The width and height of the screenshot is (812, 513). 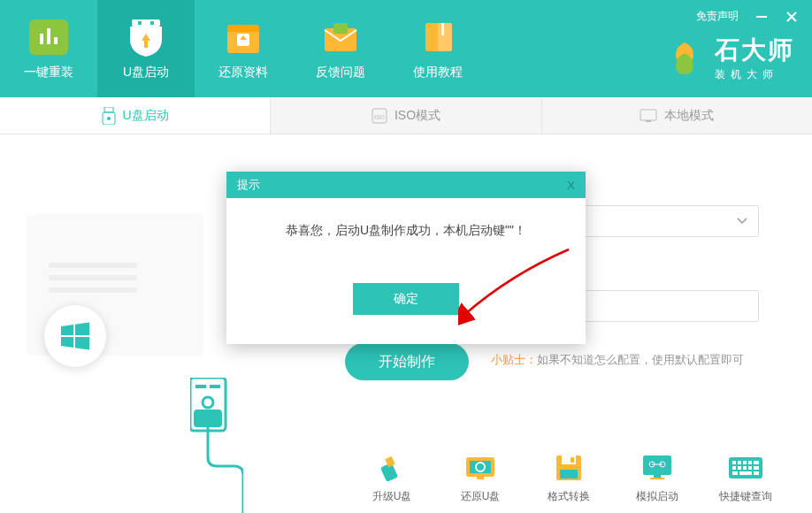 What do you see at coordinates (406, 115) in the screenshot?
I see `tab-iso: ISO ISO模式` at bounding box center [406, 115].